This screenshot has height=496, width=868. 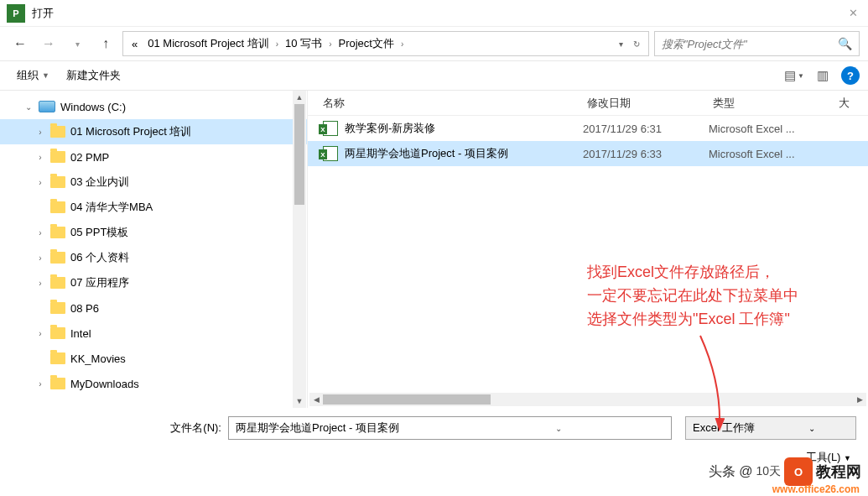 I want to click on organize-button: 组织 ▼, so click(x=34, y=76).